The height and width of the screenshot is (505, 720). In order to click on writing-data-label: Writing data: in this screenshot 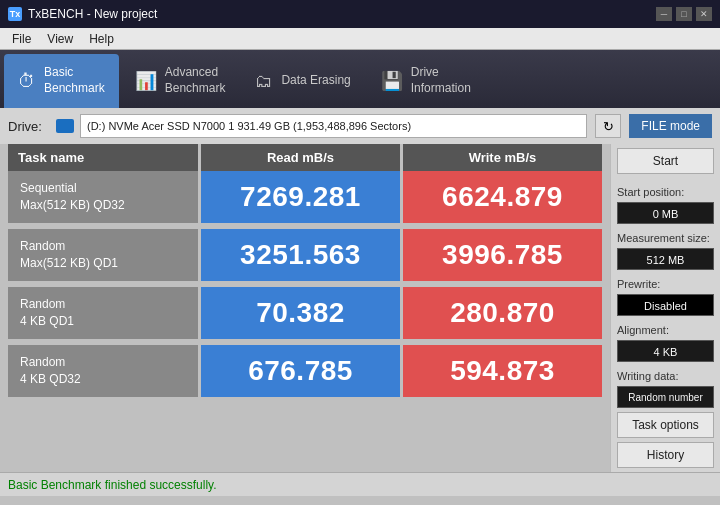, I will do `click(666, 376)`.